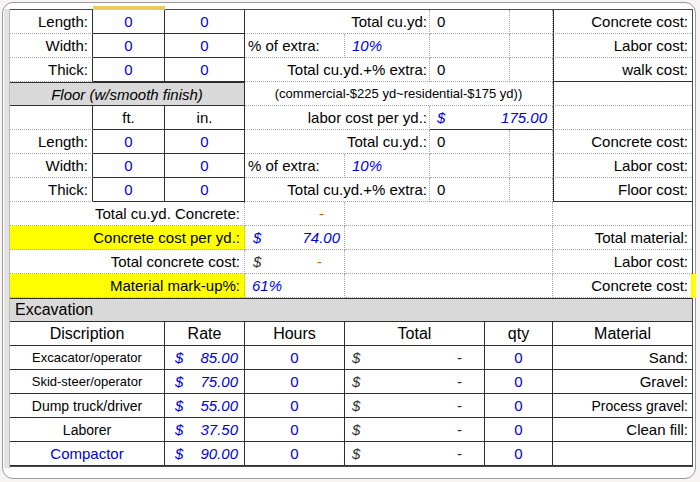 This screenshot has width=700, height=482. I want to click on material-label-process-gravel: Process gravel:, so click(622, 406).